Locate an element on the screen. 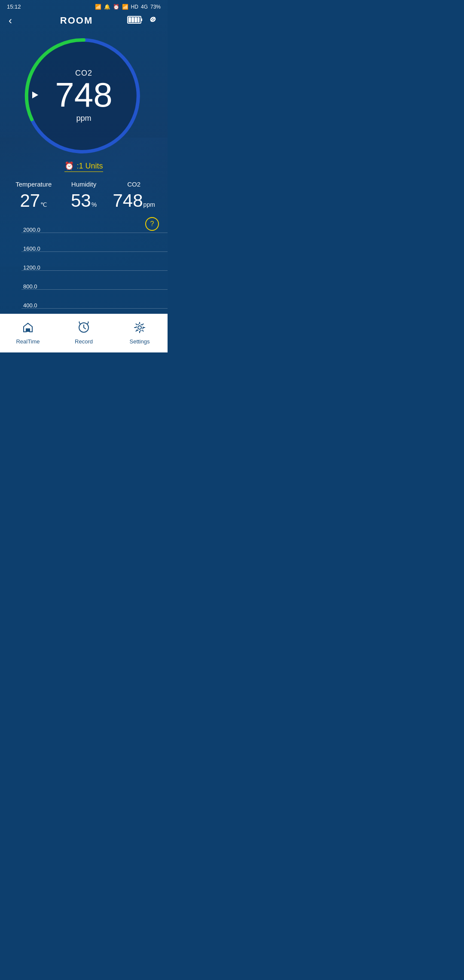 This screenshot has height=980, width=464. status-time: 15:12 is located at coordinates (14, 7).